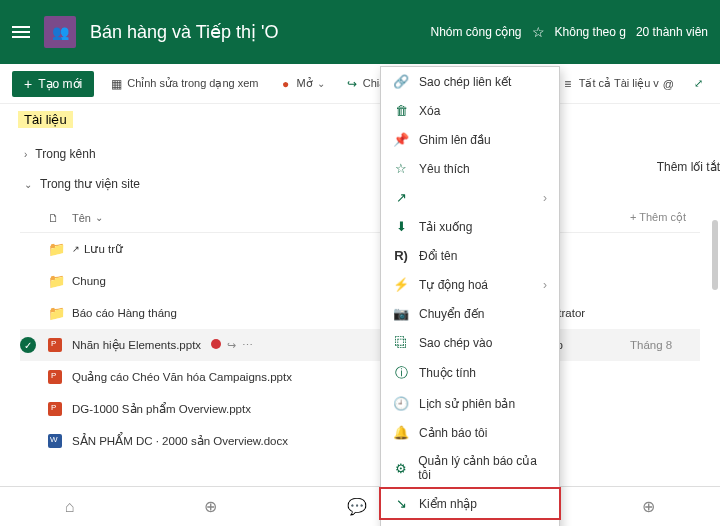 This screenshot has height=526, width=720. What do you see at coordinates (648, 506) in the screenshot?
I see `nav-add-icon: ⊕` at bounding box center [648, 506].